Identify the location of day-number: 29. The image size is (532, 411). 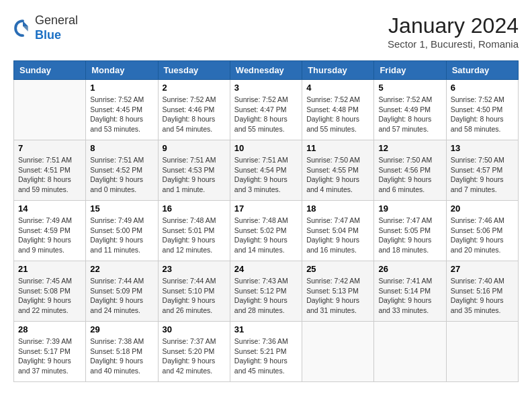
(122, 329).